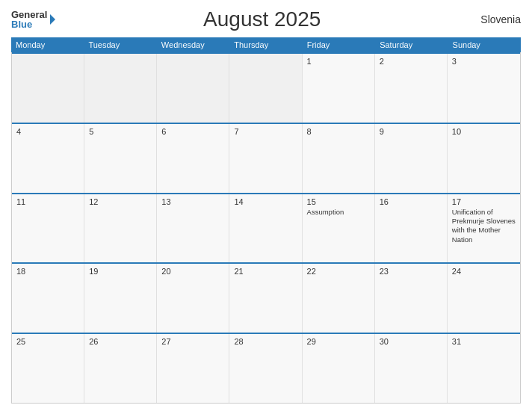  What do you see at coordinates (266, 45) in the screenshot?
I see `calendar-header: MondayTuesdayWednesdayThursdayFridaySatu…` at bounding box center [266, 45].